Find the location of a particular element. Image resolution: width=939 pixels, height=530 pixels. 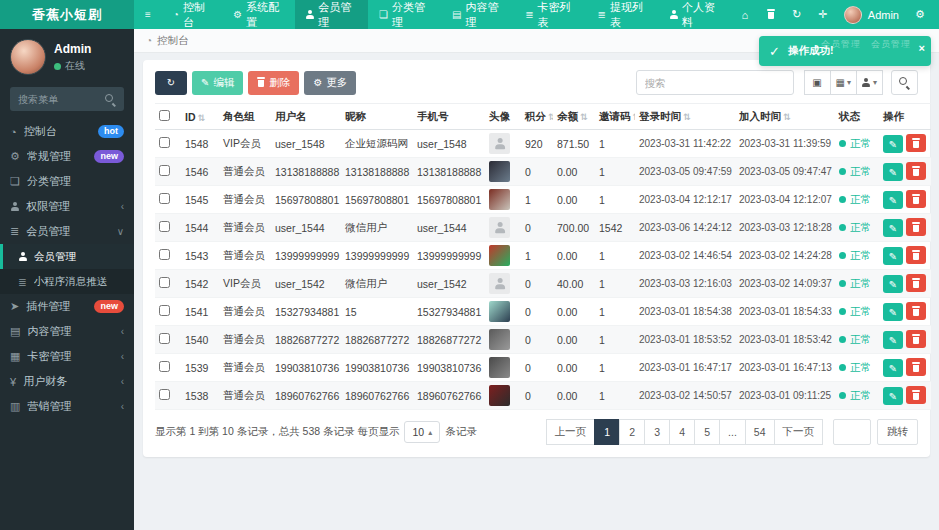

cell-login_time: 2023-03-01 18:54:38 is located at coordinates (685, 312).